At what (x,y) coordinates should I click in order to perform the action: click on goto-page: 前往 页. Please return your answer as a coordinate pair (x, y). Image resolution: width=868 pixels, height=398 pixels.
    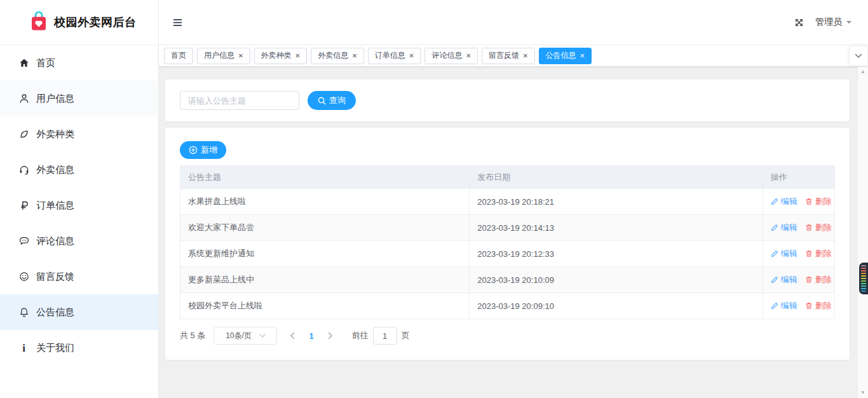
    Looking at the image, I should click on (381, 336).